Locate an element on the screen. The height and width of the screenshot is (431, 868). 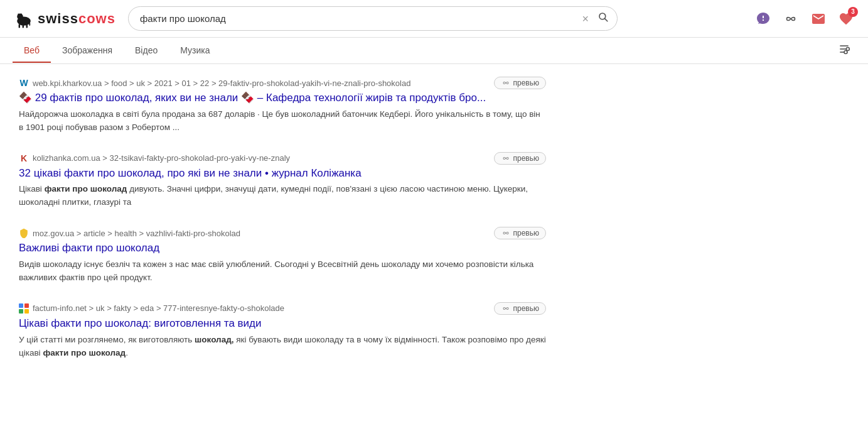
result-title: 🍫 29 фактів про шоколад, яких ви не знал… is located at coordinates (282, 98).